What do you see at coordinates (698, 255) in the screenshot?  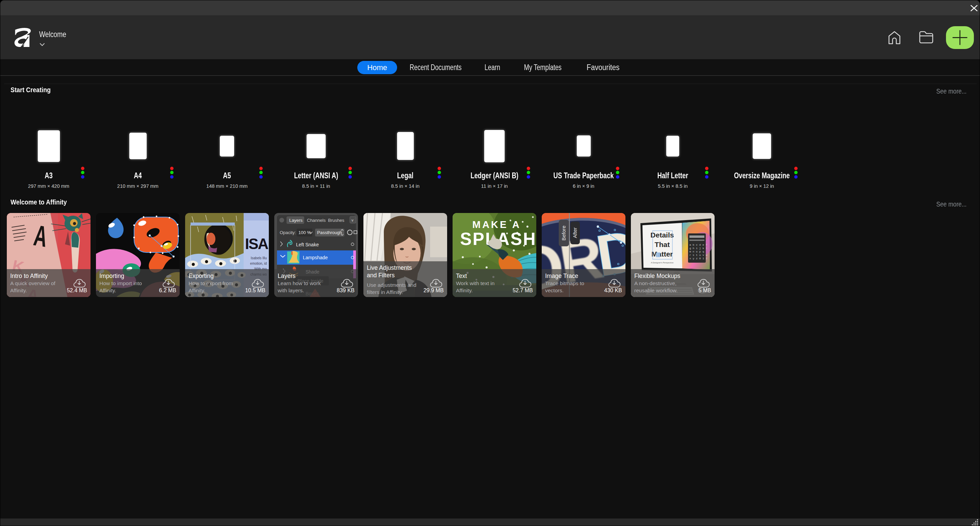 I see `svg-text: r s t u v w` at bounding box center [698, 255].